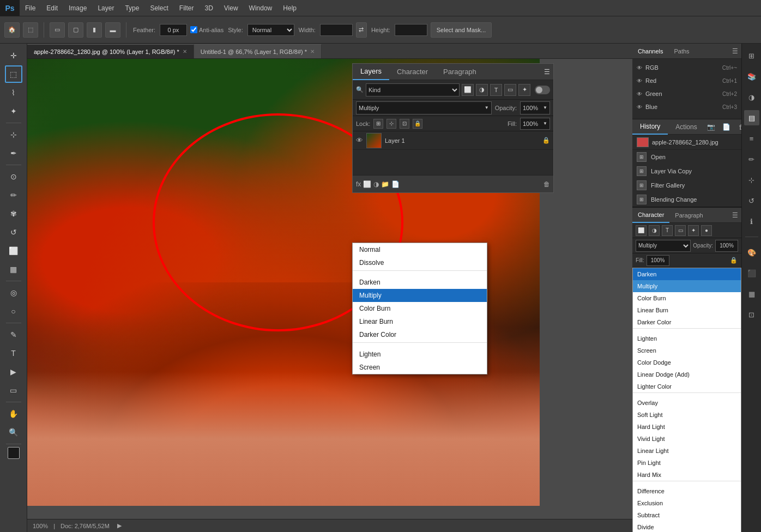  What do you see at coordinates (14, 135) in the screenshot?
I see `crop-tool: ⊹` at bounding box center [14, 135].